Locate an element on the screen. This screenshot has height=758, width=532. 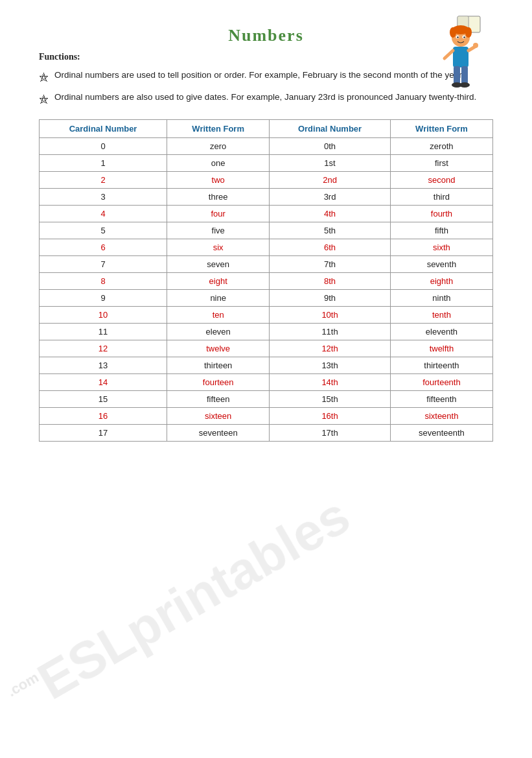
cell-written: thirteen is located at coordinates (218, 366).